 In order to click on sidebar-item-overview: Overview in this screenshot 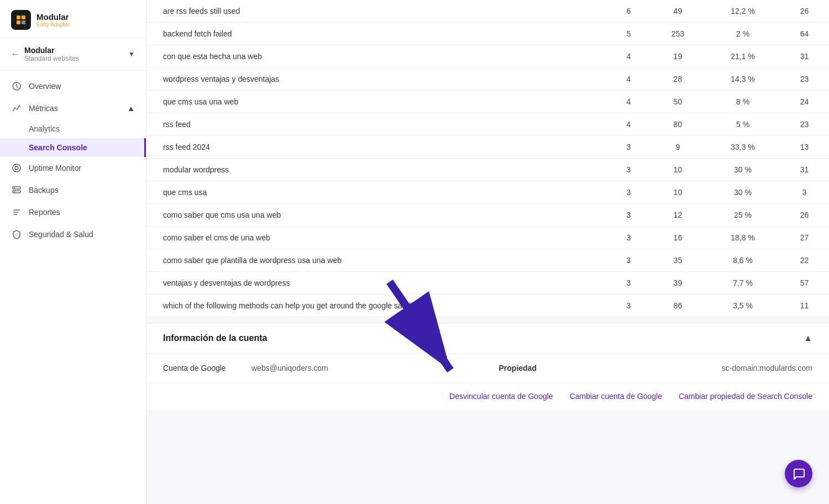, I will do `click(73, 86)`.